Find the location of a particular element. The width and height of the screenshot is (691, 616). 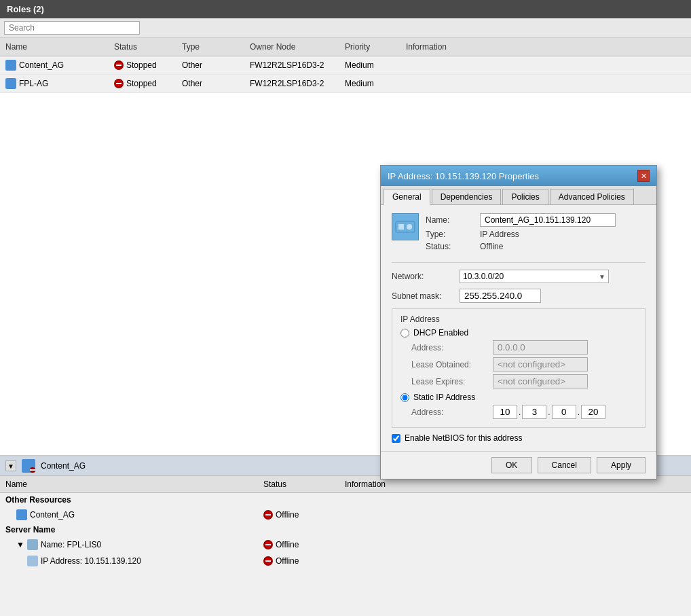

ip-section-title: IP Address is located at coordinates (519, 319).